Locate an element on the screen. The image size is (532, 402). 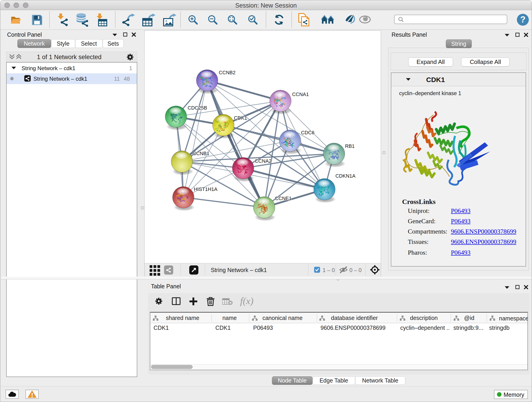
svg-text: CCNB1 is located at coordinates (201, 153).